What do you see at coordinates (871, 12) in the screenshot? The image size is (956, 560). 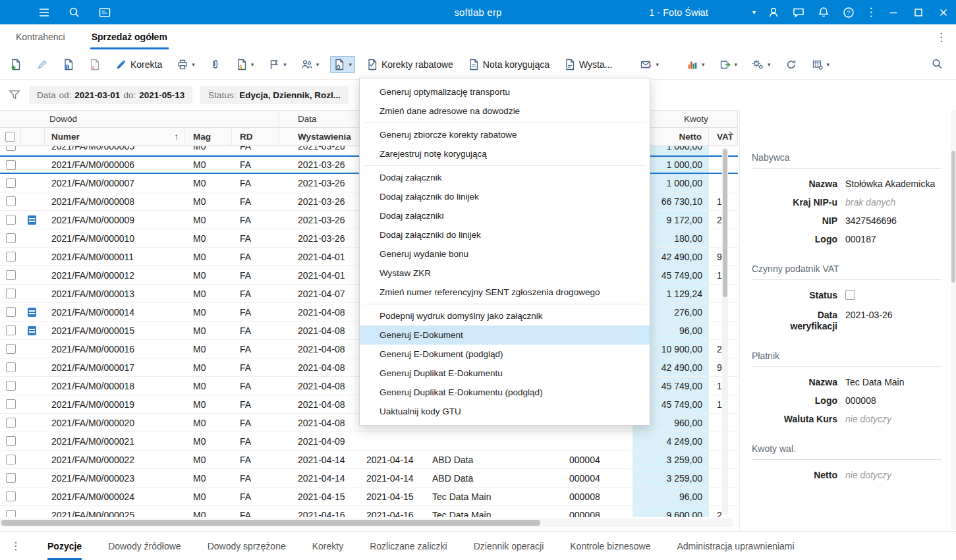 I see `more-icon: ⋮` at bounding box center [871, 12].